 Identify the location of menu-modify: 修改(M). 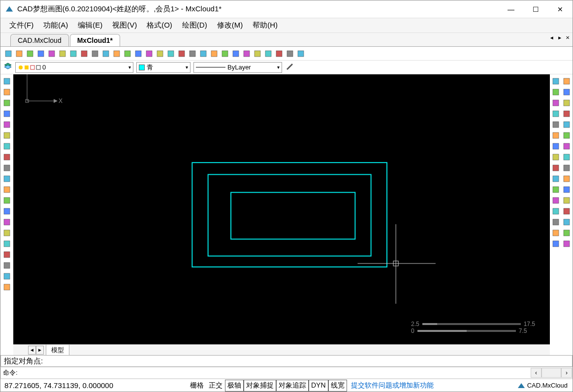
(230, 26).